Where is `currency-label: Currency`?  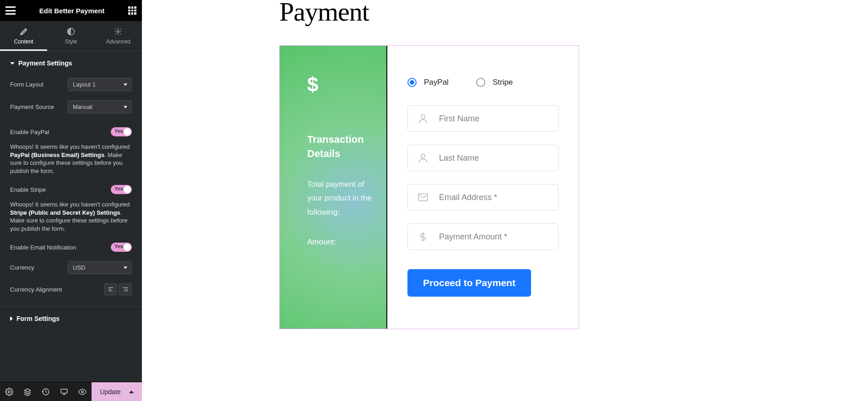 currency-label: Currency is located at coordinates (39, 267).